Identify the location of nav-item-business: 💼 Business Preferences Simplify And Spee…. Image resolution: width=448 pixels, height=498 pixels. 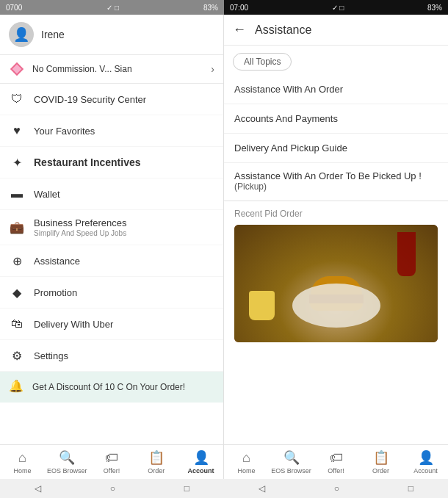
(112, 228).